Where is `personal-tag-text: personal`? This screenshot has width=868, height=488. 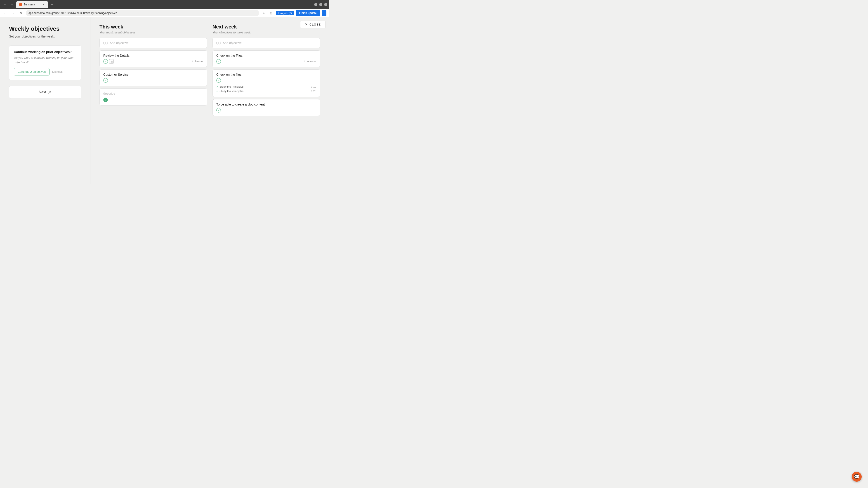
personal-tag-text: personal is located at coordinates (311, 61).